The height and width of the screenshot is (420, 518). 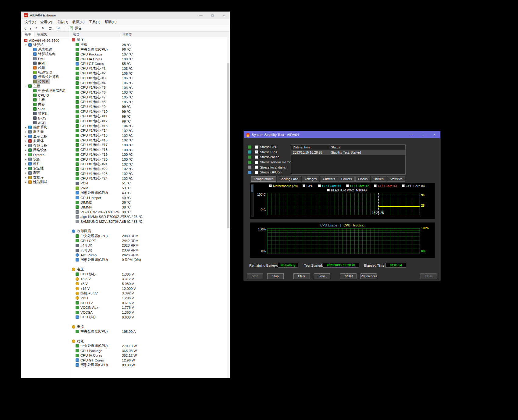 What do you see at coordinates (369, 276) in the screenshot?
I see `preferences-button: Preferences` at bounding box center [369, 276].